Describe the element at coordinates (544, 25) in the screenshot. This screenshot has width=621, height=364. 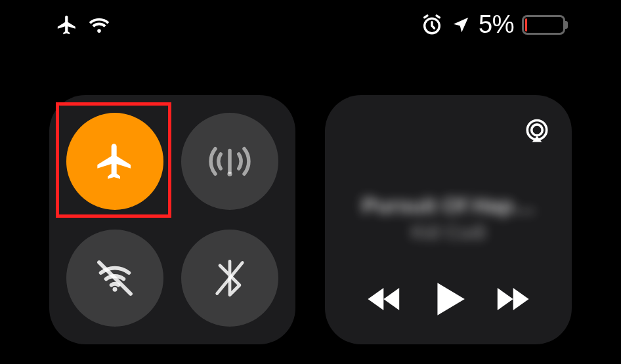
I see `battery-icon` at that location.